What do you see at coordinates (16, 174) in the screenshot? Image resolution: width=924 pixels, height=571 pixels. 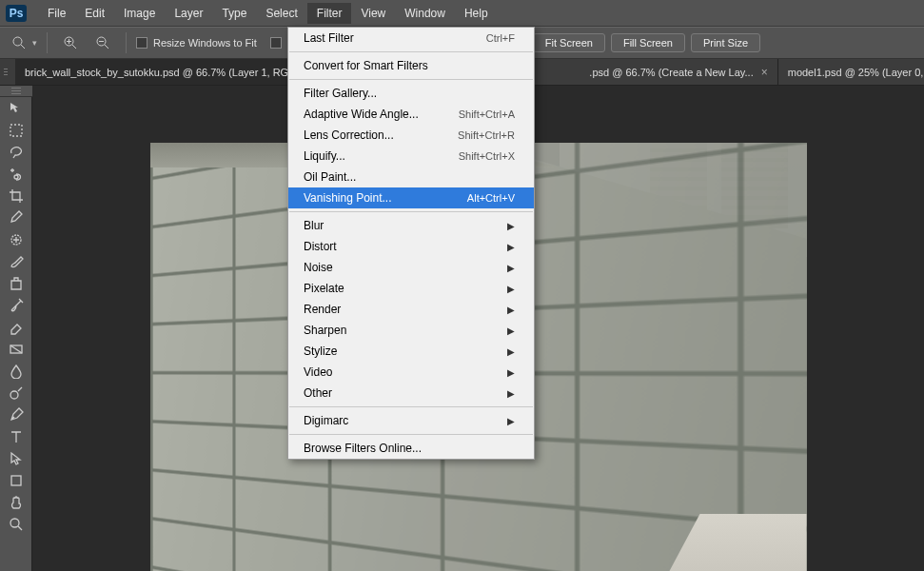 I see `tool-quick-select` at bounding box center [16, 174].